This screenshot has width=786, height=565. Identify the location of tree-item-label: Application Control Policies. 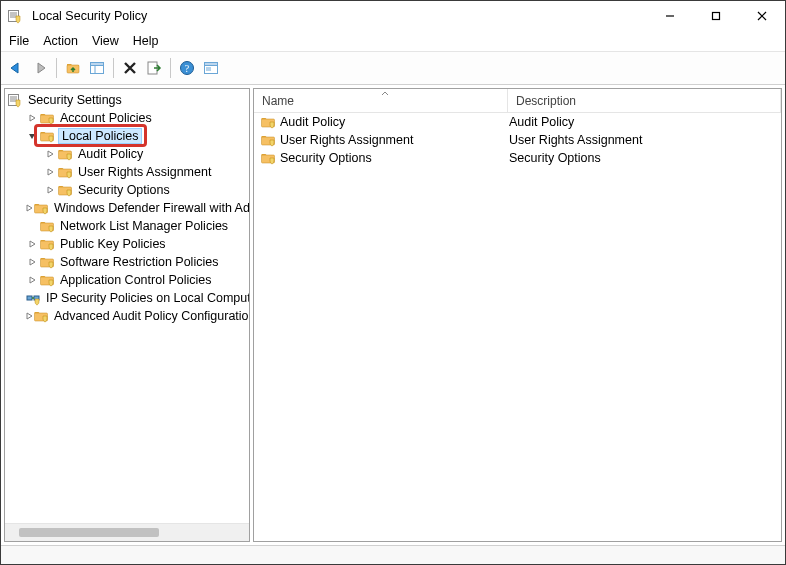
(136, 280).